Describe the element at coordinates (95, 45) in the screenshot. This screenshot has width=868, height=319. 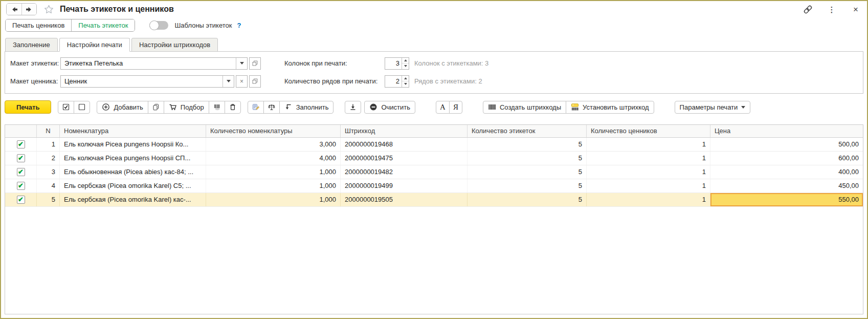
I see `tab-nastroyki-pechati: Настройки печати` at that location.